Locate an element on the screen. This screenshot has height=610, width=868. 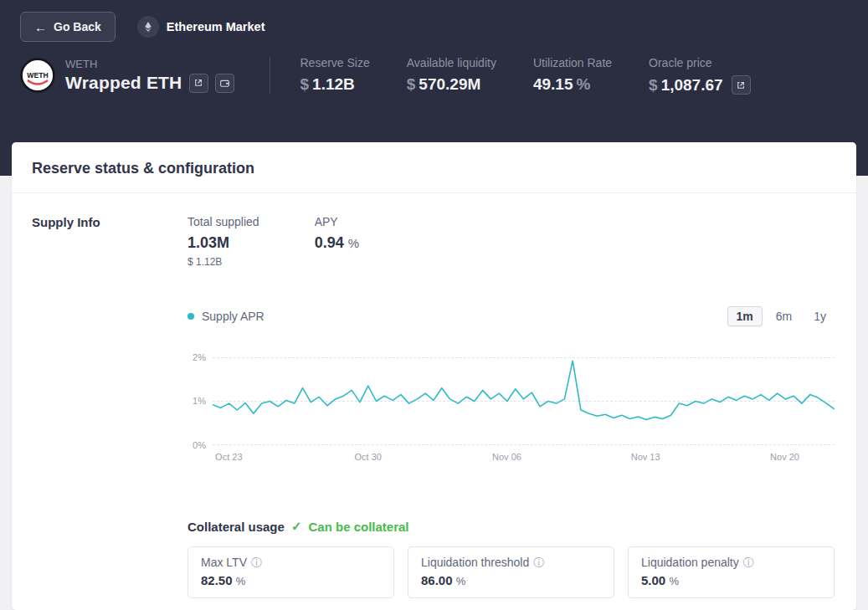
y-tick-0: 0% is located at coordinates (199, 445).